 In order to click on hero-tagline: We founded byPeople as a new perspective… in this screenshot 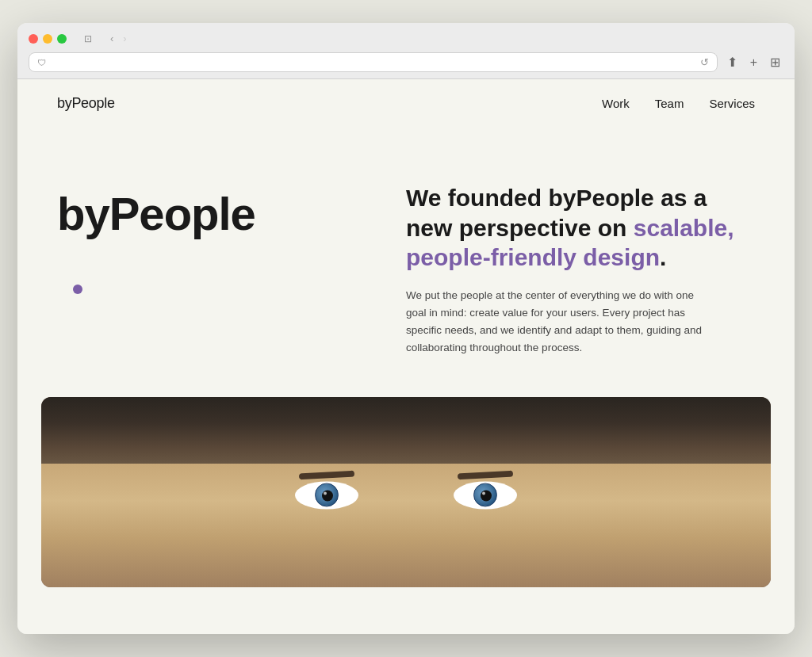, I will do `click(580, 228)`.